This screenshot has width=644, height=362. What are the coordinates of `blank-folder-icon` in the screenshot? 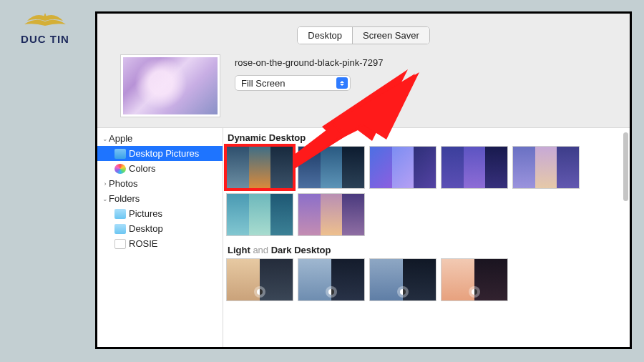 It's located at (120, 244).